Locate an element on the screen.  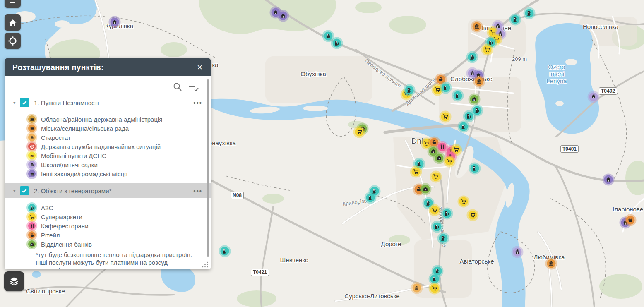
legend-list: АЗССупермаркетиКафе/рестораниРітейл$Відд… is located at coordinates (108, 226).